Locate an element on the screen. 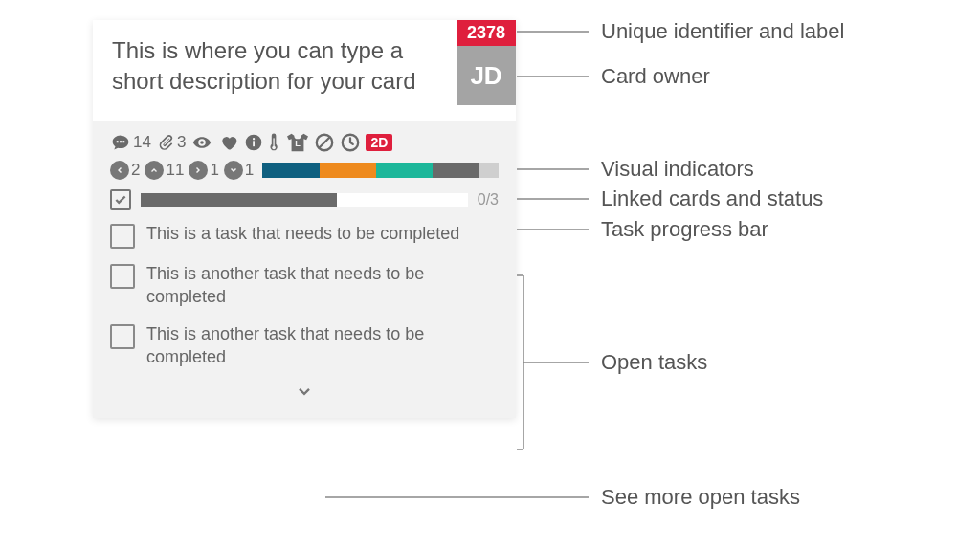  predecessor-link: 2 is located at coordinates (124, 170).